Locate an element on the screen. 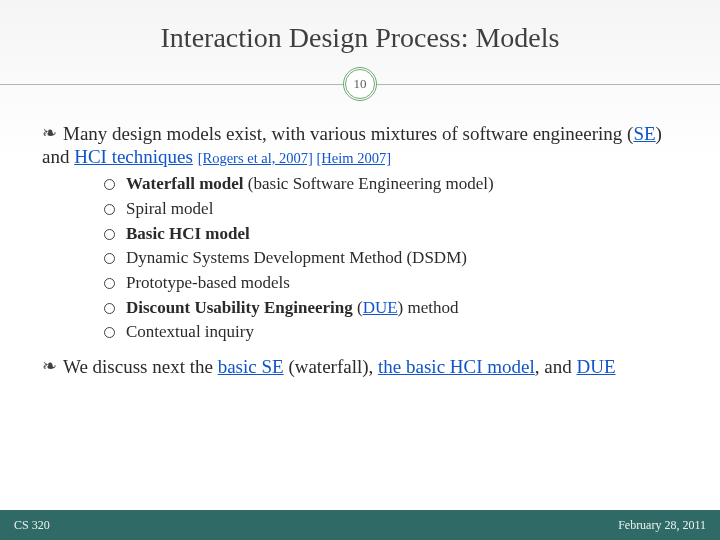  intro-paragraph: ❧Many design models exist, with various … is located at coordinates (362, 145).